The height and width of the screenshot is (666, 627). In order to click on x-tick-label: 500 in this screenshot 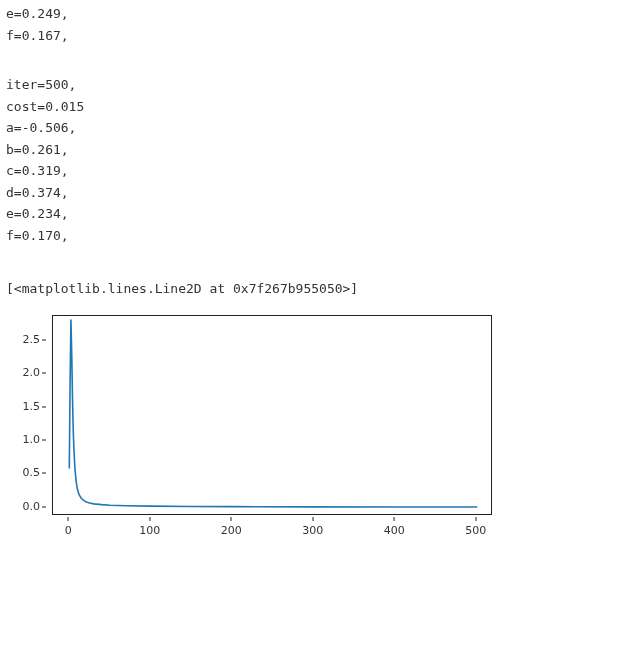, I will do `click(476, 532)`.